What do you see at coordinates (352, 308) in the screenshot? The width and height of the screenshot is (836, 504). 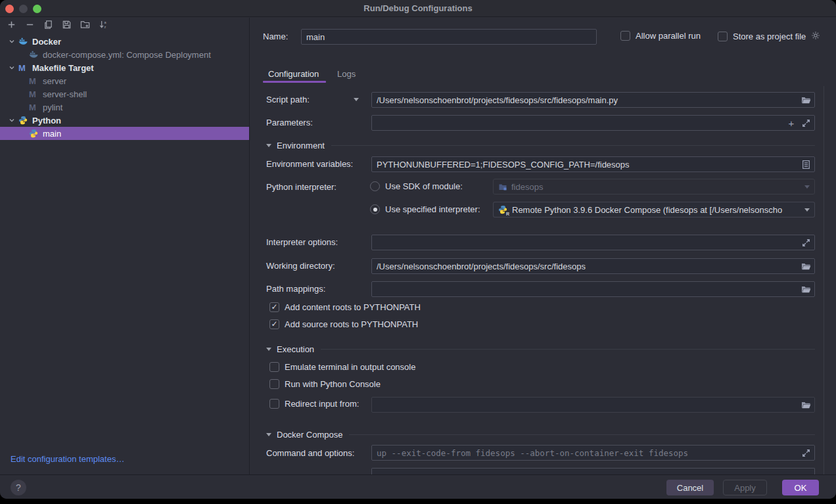 I see `add-content-roots-label: Add content roots to PYTHONPATH` at bounding box center [352, 308].